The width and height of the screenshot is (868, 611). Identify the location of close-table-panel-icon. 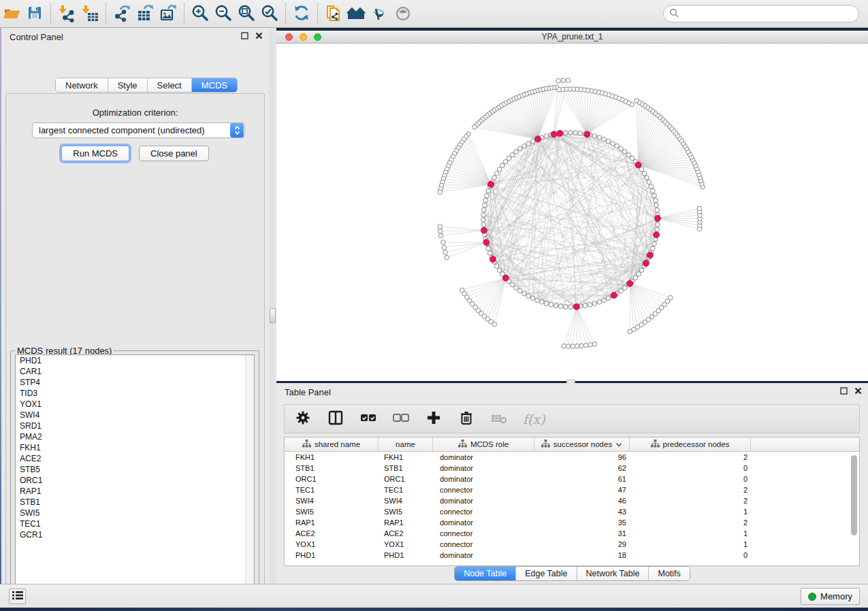
(858, 391).